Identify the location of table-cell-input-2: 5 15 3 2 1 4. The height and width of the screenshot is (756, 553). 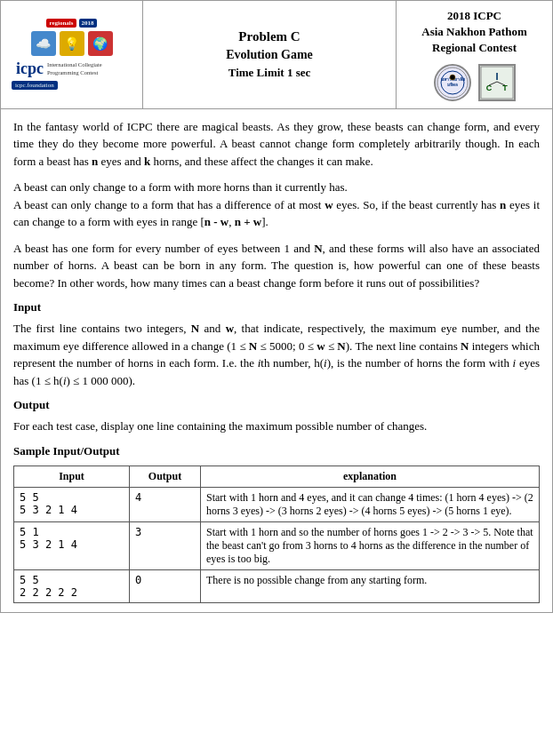
(72, 545).